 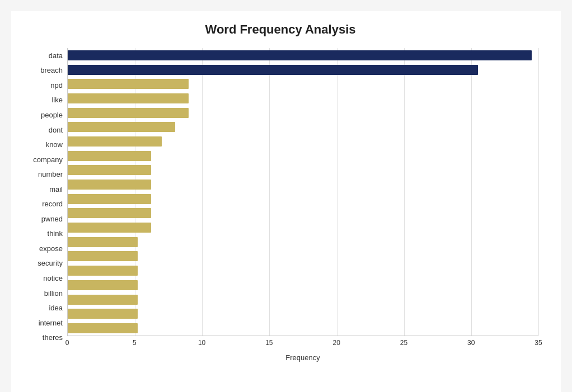 What do you see at coordinates (45, 205) in the screenshot?
I see `y-axis: databreachnpdlikepeopledontknowcompanynu…` at bounding box center [45, 205].